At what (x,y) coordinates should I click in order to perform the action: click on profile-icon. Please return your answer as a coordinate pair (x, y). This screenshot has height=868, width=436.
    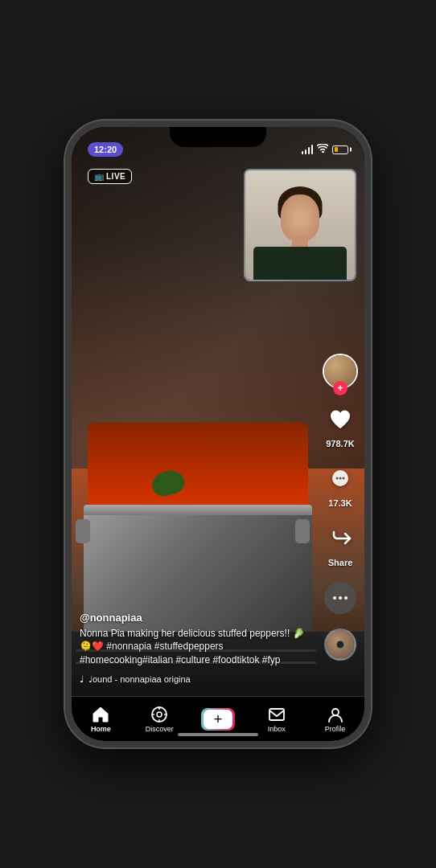
    Looking at the image, I should click on (335, 714).